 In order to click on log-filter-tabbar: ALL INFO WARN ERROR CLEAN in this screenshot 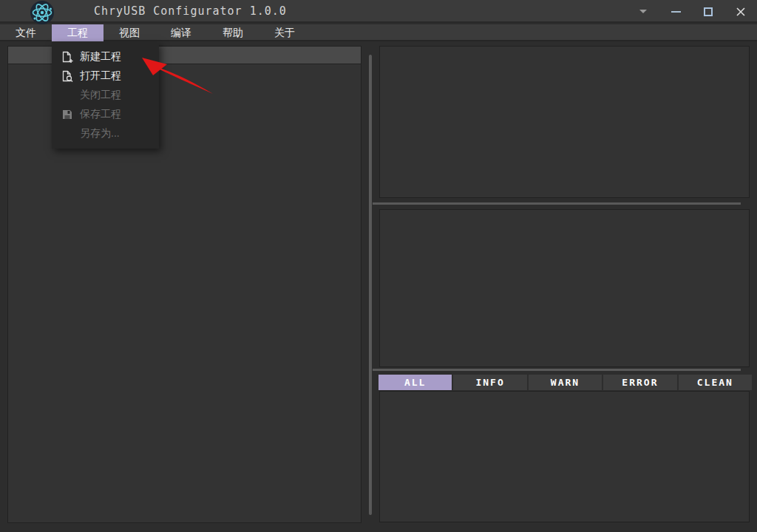, I will do `click(565, 383)`.